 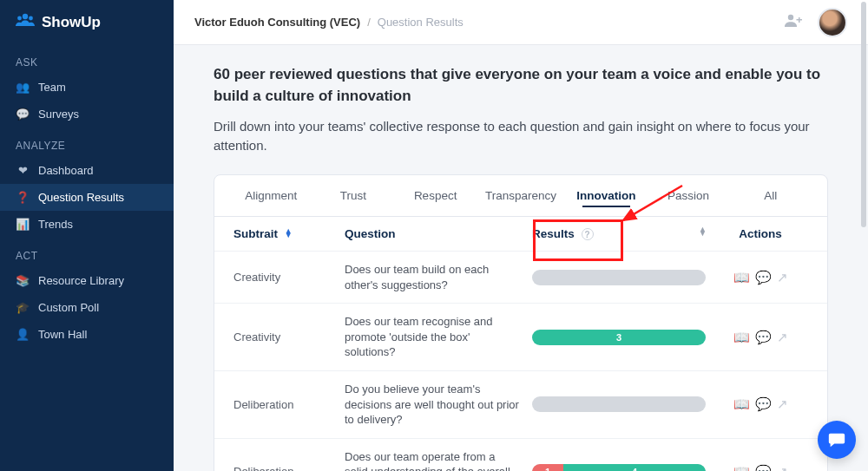 What do you see at coordinates (87, 198) in the screenshot?
I see `nav-question-results: ❓Question Results` at bounding box center [87, 198].